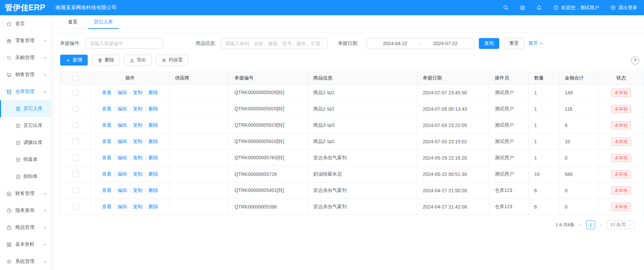 This screenshot has width=644, height=270. Describe the element at coordinates (26, 58) in the screenshot. I see `sidebar-item-purchase: 采购管理` at that location.